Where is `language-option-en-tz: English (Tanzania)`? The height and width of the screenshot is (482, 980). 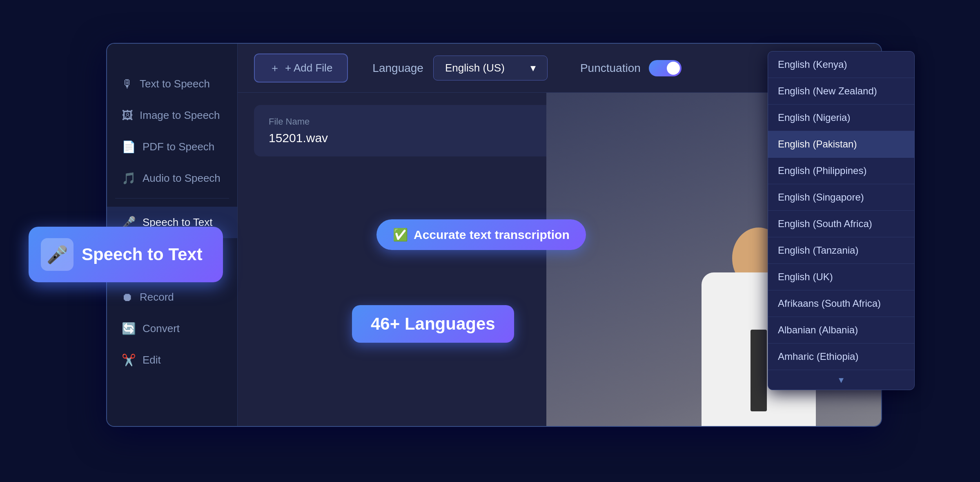
language-option-en-tz: English (Tanzania) is located at coordinates (841, 251).